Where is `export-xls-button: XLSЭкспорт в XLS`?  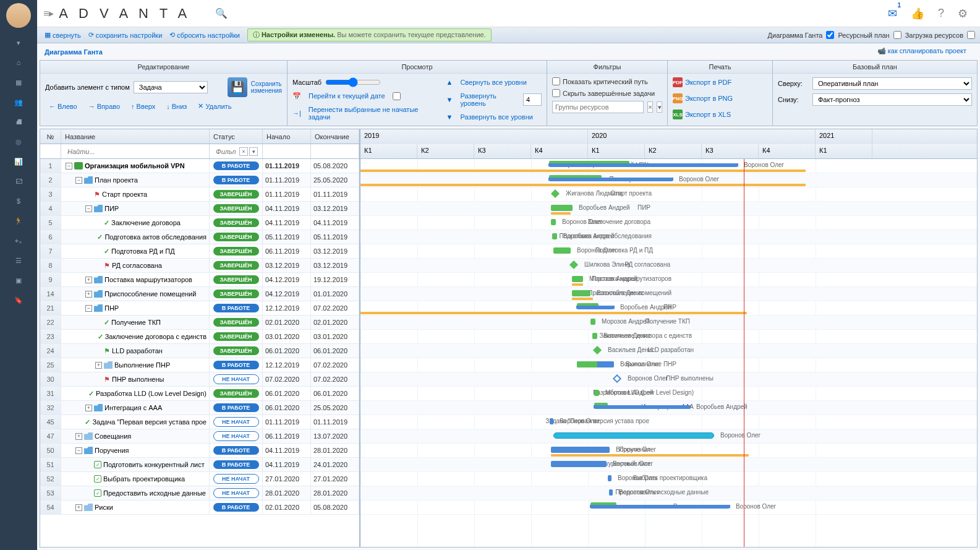 export-xls-button: XLSЭкспорт в XLS is located at coordinates (702, 114).